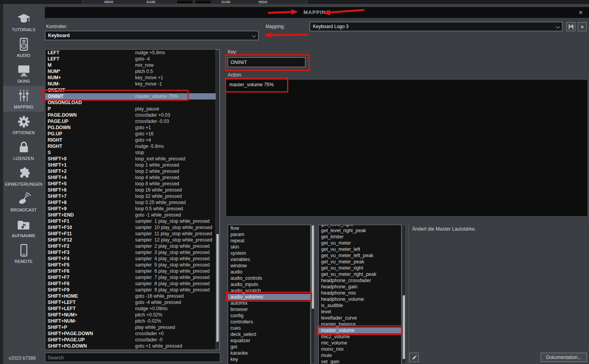 This screenshot has width=589, height=364. I want to click on save-mapping-button, so click(571, 27).